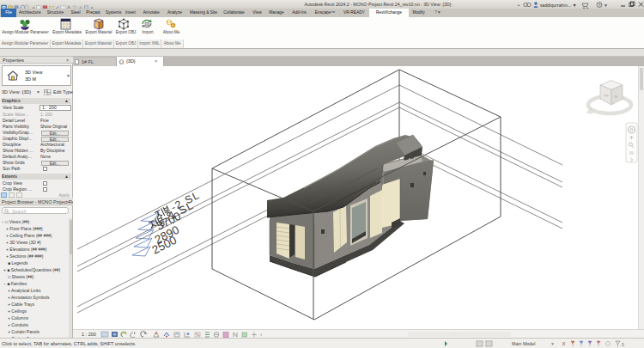  I want to click on svg-text: saddiqurrahm... ▼, so click(558, 5).